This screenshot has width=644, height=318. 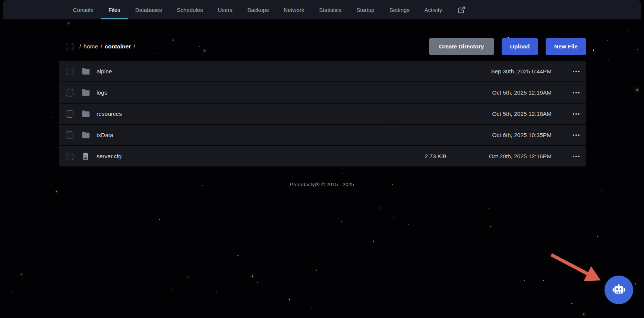 What do you see at coordinates (190, 10) in the screenshot?
I see `tab-schedules: Schedules` at bounding box center [190, 10].